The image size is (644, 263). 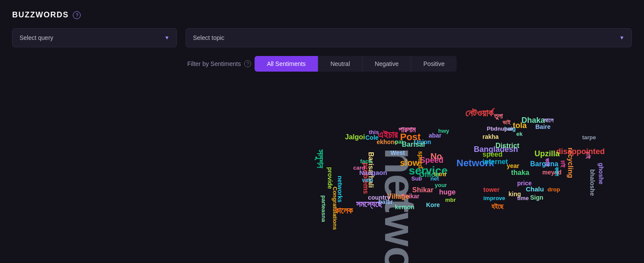 What do you see at coordinates (547, 154) in the screenshot?
I see `wordcloud-word: Upzilla` at bounding box center [547, 154].